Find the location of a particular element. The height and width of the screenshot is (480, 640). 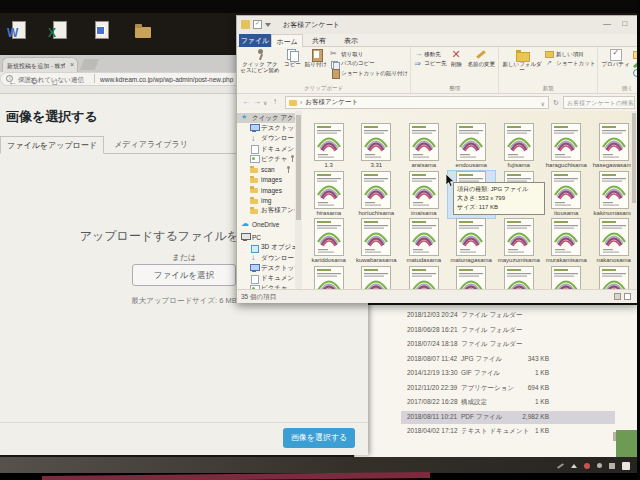

sidebar-item-0: クイック アクセス is located at coordinates (266, 118).